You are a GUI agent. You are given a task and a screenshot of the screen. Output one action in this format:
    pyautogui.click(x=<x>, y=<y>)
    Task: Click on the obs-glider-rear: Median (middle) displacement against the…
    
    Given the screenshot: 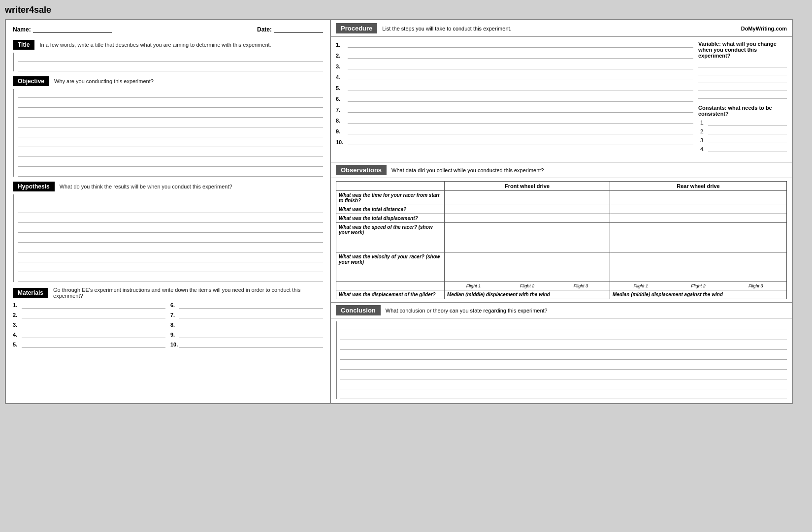 What is the action you would take?
    pyautogui.click(x=698, y=295)
    